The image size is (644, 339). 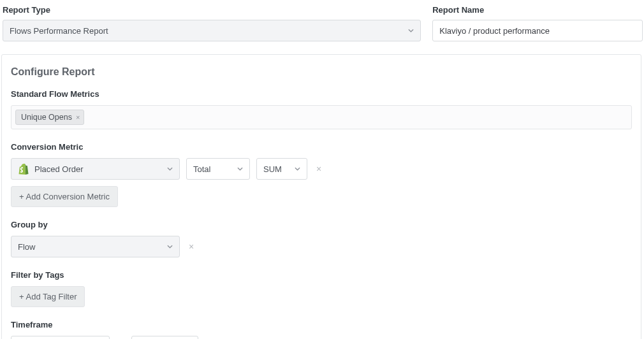 What do you see at coordinates (48, 297) in the screenshot?
I see `add-tag-filter-button: + Add Tag Filter` at bounding box center [48, 297].